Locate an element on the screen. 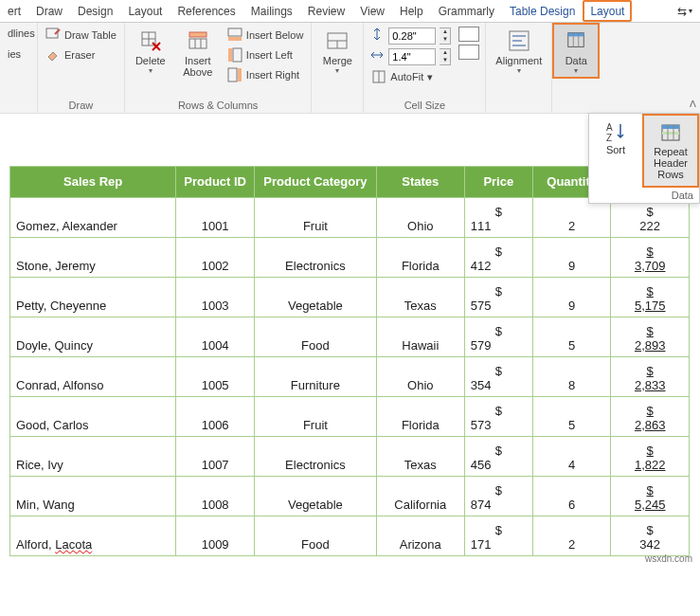 The height and width of the screenshot is (616, 700). tab-view: View is located at coordinates (372, 11).